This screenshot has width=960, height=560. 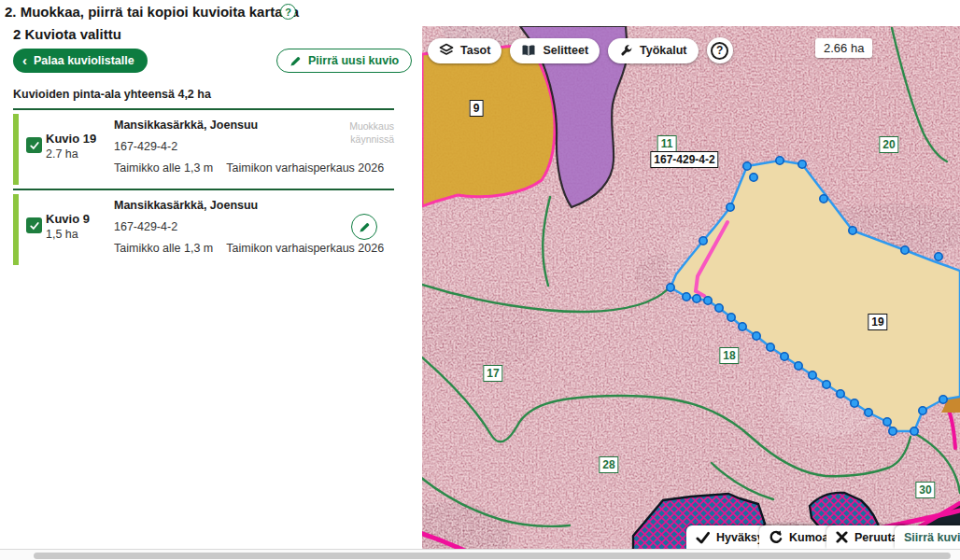 I want to click on map-label-11: 11, so click(x=667, y=144).